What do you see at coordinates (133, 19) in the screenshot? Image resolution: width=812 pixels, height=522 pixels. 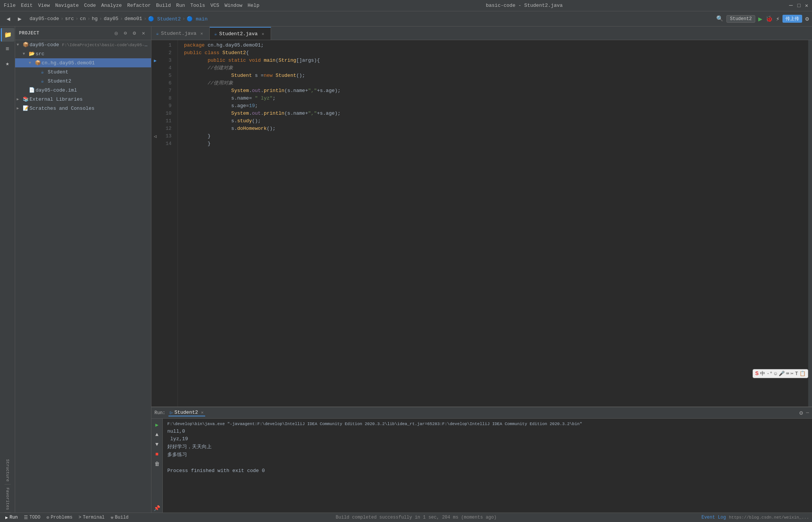 I see `breadcrumb-demo01: demo01` at bounding box center [133, 19].